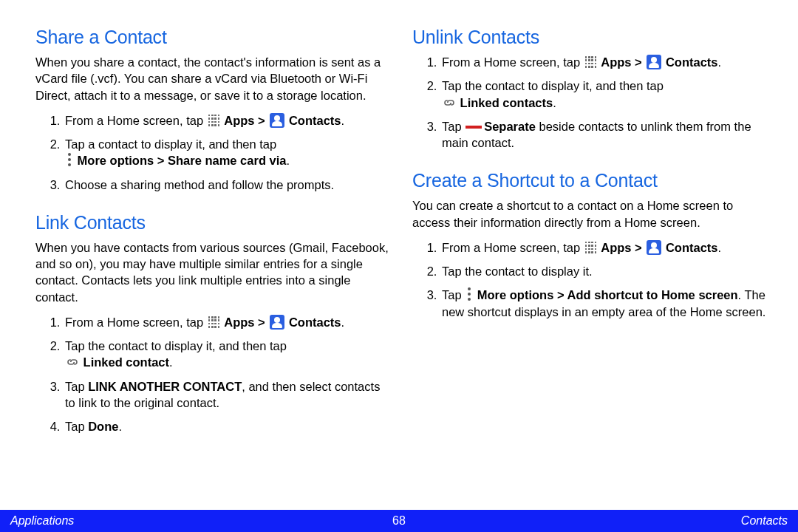 This screenshot has height=532, width=798. What do you see at coordinates (103, 426) in the screenshot?
I see `done-label: Done` at bounding box center [103, 426].